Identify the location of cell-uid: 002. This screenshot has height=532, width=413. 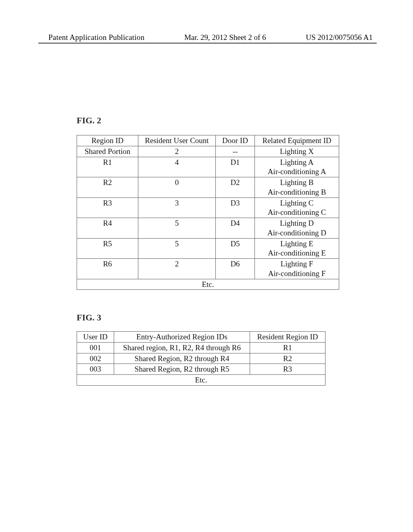
(96, 359).